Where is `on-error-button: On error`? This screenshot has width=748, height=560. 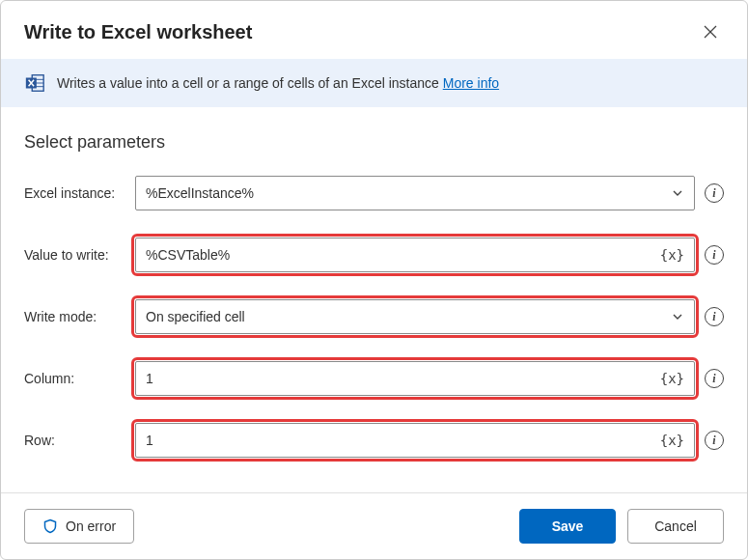
on-error-button: On error is located at coordinates (79, 526).